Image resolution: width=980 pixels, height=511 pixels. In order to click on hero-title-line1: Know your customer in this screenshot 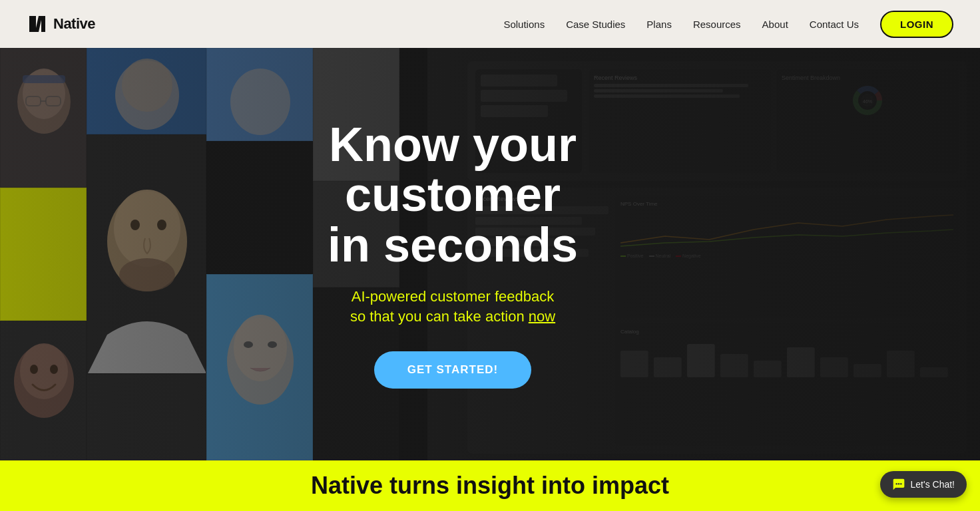, I will do `click(453, 170)`.